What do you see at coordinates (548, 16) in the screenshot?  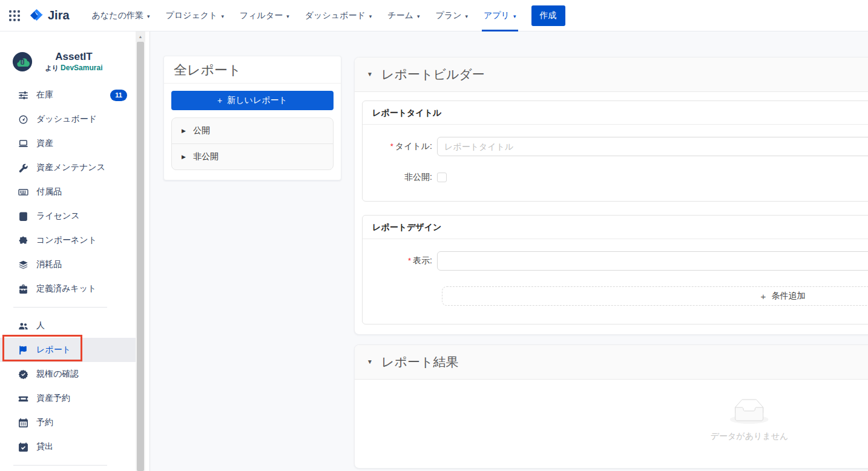 I see `create-button: 作成` at bounding box center [548, 16].